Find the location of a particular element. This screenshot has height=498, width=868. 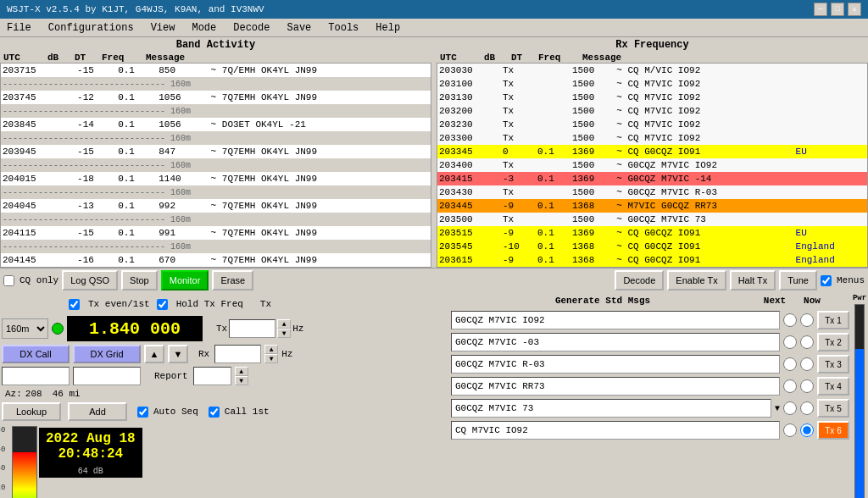

table-row: 204015 -18 0.1 1140 ~ 7Q7EMH OK4YL JN99 is located at coordinates (215, 179).